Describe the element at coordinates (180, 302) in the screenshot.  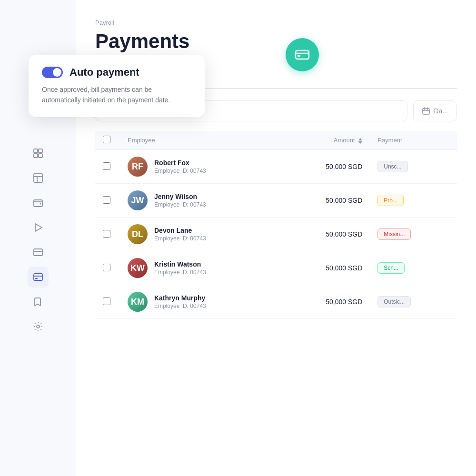
I see `employee-info: Kathryn Murphy Employee ID: 00743` at that location.